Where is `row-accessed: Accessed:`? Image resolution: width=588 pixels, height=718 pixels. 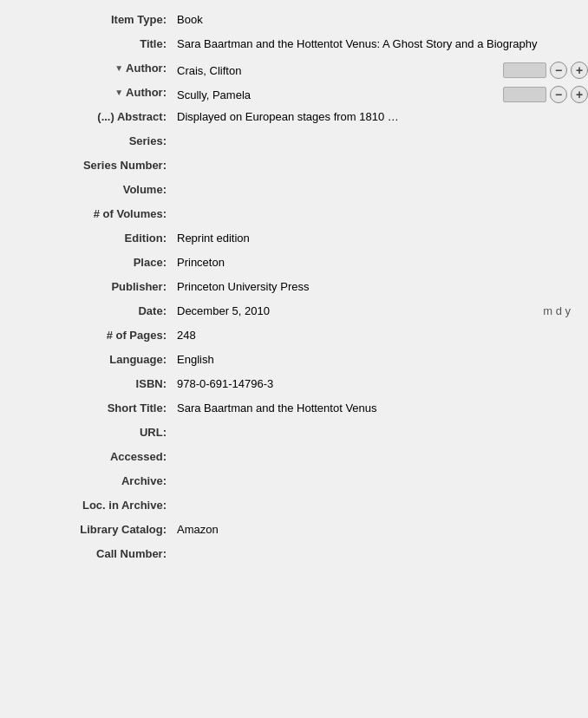 row-accessed: Accessed: is located at coordinates (294, 458).